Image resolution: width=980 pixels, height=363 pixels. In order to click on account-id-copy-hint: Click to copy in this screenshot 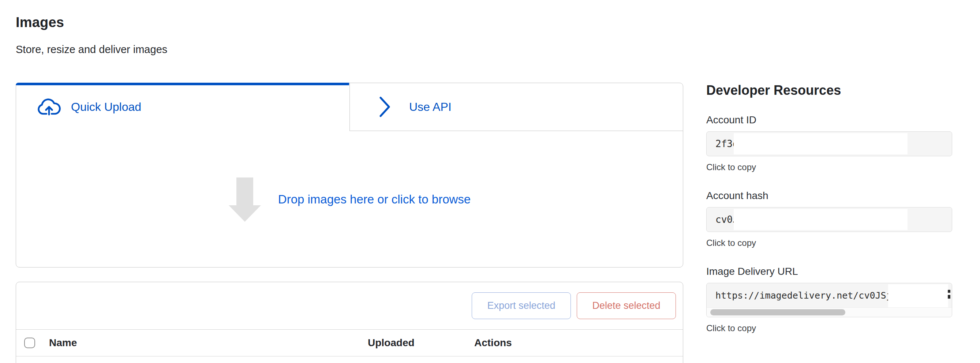, I will do `click(829, 167)`.